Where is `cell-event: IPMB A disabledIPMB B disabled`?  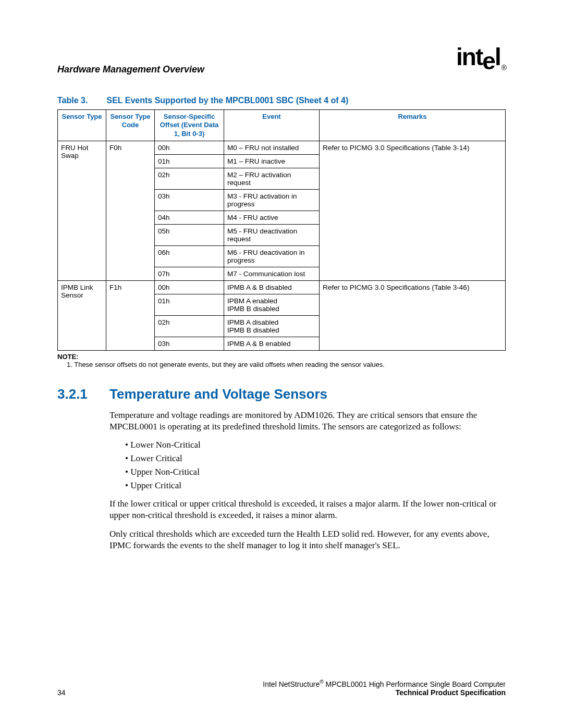
cell-event: IPMB A disabledIPMB B disabled is located at coordinates (272, 326).